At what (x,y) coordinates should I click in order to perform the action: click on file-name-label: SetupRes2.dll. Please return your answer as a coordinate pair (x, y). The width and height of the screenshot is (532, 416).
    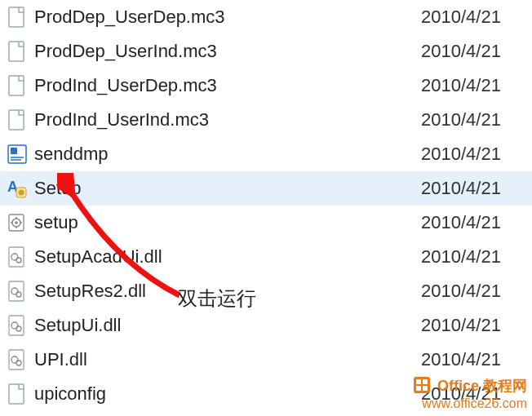
    Looking at the image, I should click on (228, 291).